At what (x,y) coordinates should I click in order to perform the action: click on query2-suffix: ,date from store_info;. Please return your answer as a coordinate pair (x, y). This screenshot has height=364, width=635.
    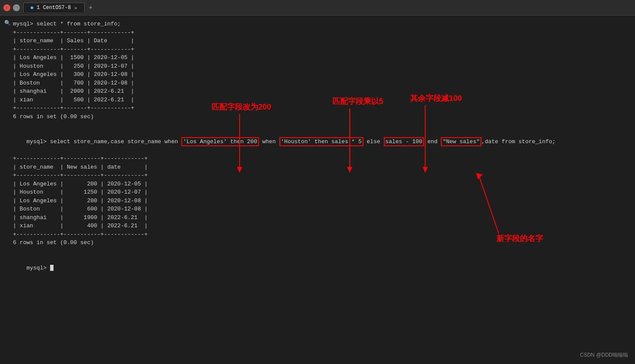
    Looking at the image, I should click on (518, 141).